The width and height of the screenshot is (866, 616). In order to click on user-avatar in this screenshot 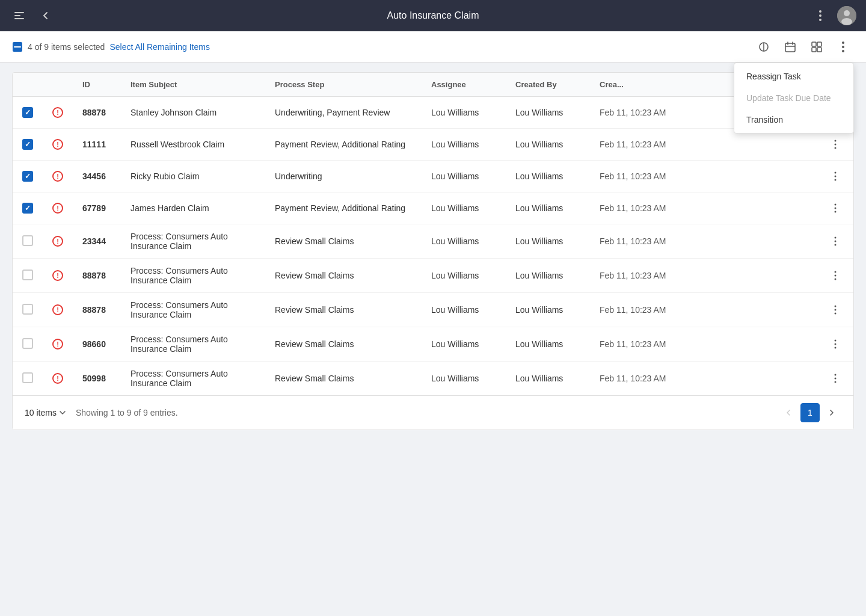, I will do `click(847, 16)`.